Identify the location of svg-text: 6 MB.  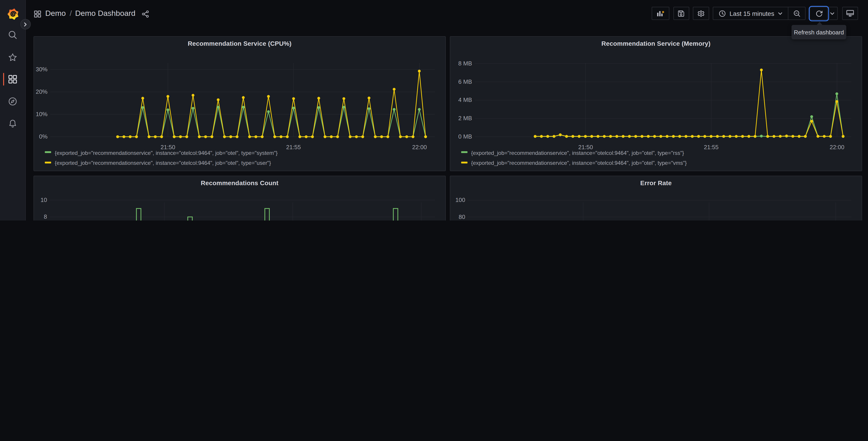
(465, 82).